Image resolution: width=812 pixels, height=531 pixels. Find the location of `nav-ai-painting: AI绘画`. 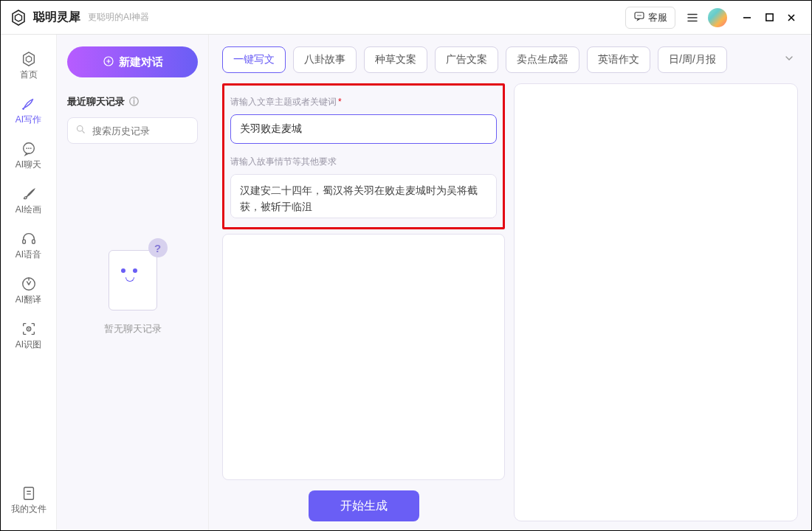

nav-ai-painting: AI绘画 is located at coordinates (28, 201).